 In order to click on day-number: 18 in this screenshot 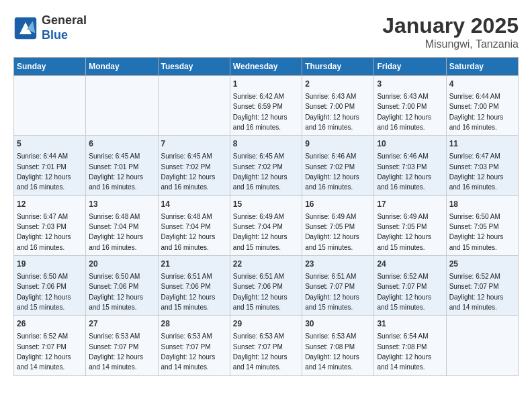, I will do `click(482, 204)`.